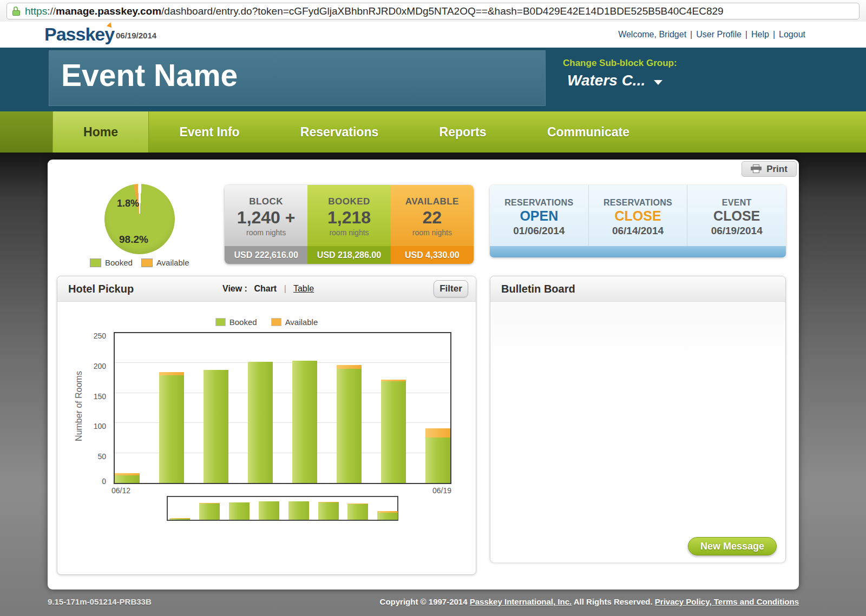 This screenshot has height=616, width=866. What do you see at coordinates (349, 255) in the screenshot?
I see `stat-usd: USD 218,286.00` at bounding box center [349, 255].